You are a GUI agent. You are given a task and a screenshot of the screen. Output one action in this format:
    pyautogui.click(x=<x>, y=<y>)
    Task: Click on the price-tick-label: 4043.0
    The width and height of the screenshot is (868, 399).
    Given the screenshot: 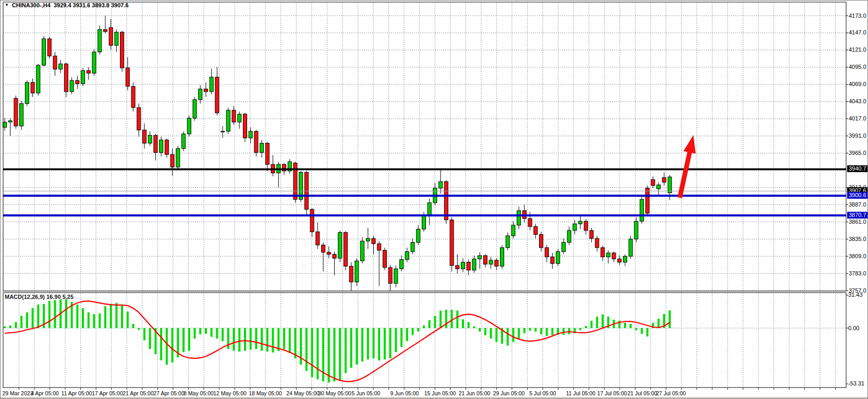 What is the action you would take?
    pyautogui.click(x=858, y=101)
    